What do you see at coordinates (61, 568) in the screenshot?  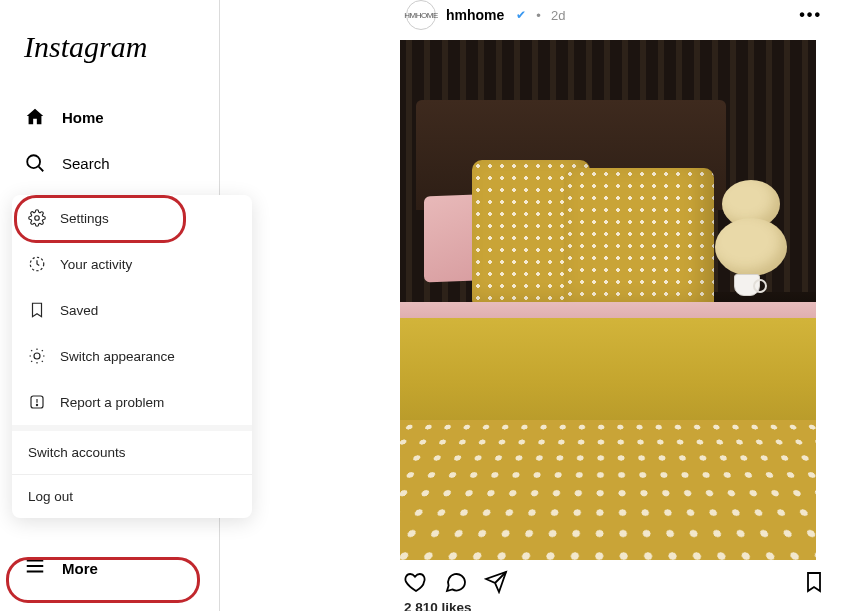 I see `nav-more: More` at bounding box center [61, 568].